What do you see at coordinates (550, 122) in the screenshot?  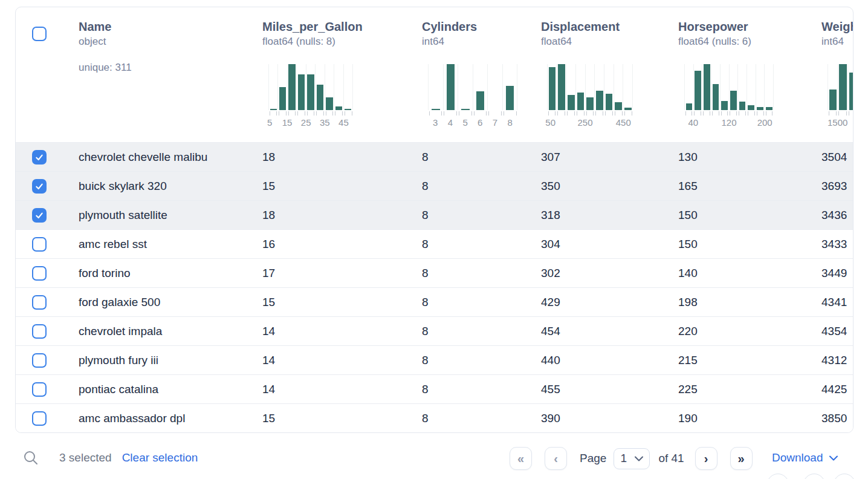 I see `histogram-axis-label: 50` at bounding box center [550, 122].